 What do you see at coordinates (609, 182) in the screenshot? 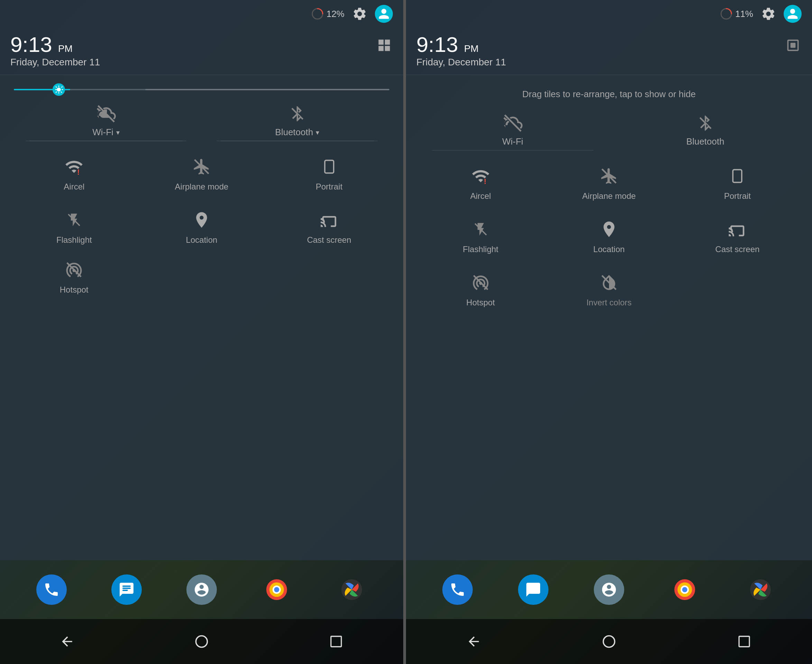
I see `tiles-row1-right: ! Aircel Airplane mode` at bounding box center [609, 182].